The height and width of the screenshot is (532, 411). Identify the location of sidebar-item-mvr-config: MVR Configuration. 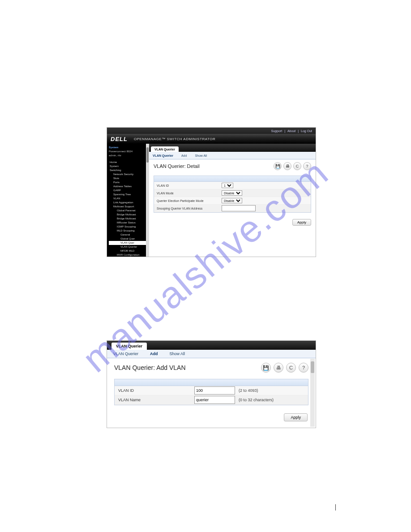
(129, 255).